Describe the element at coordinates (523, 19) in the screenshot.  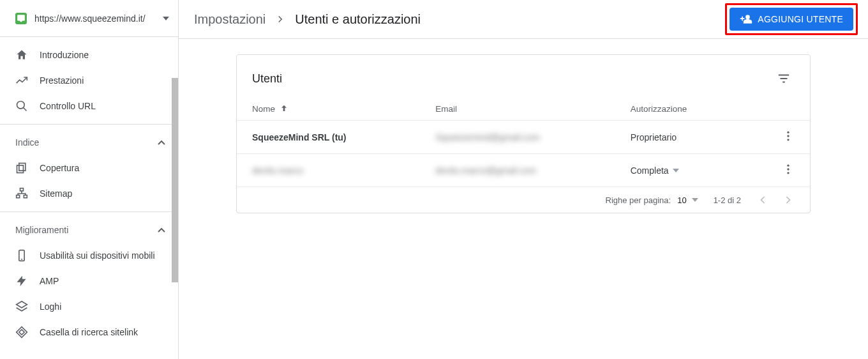
I see `topbar: Impostazioni Utenti e autorizzazioni AGG…` at that location.